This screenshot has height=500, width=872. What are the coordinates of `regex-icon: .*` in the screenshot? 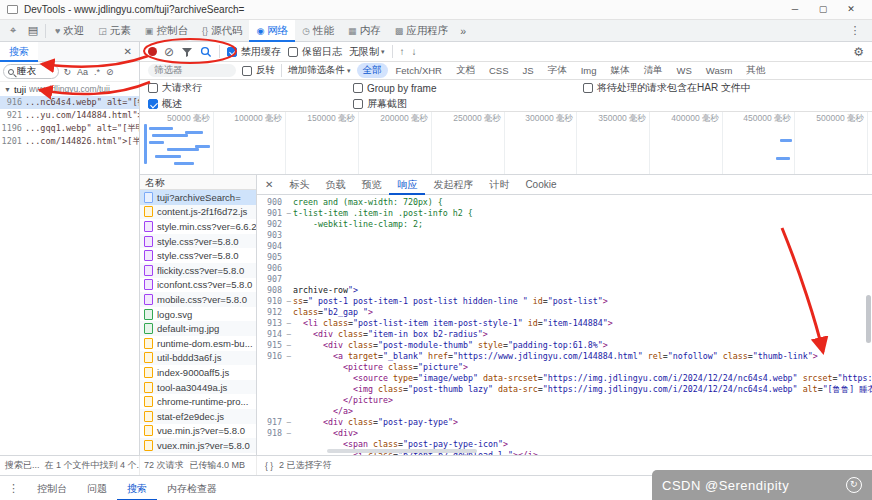 It's located at (98, 72).